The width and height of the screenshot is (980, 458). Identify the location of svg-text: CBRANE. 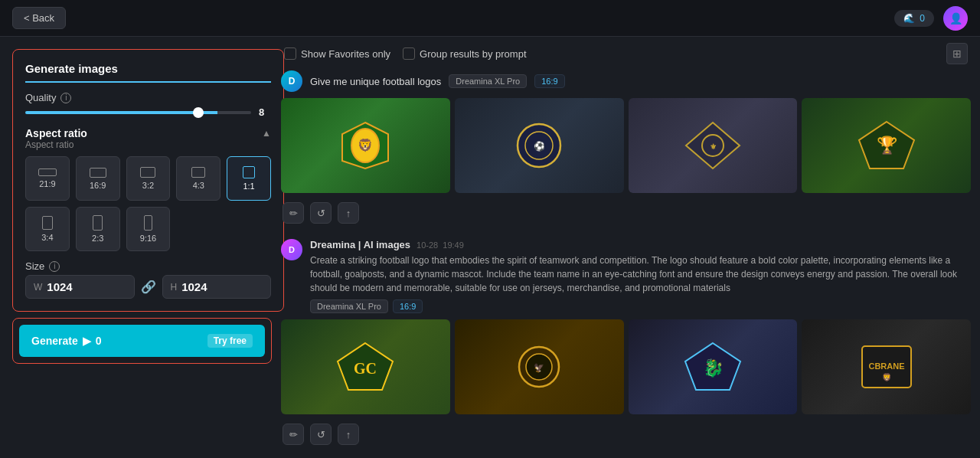
(887, 366).